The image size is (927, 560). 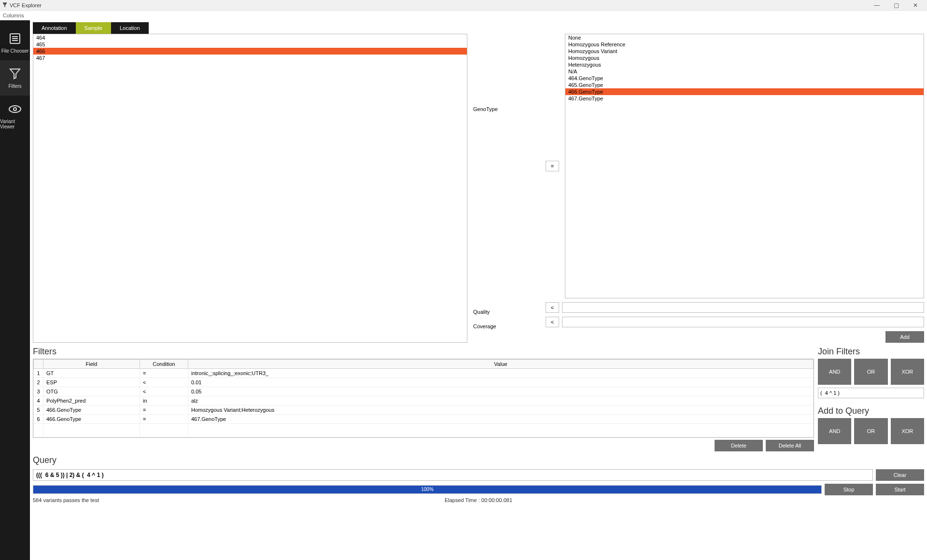 I want to click on tab-sample: Sample, so click(x=94, y=28).